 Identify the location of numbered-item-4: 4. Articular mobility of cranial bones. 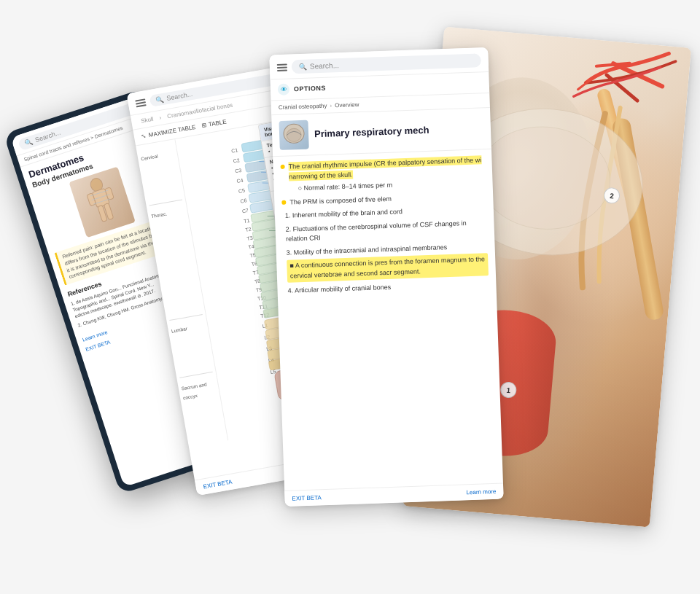
(386, 287).